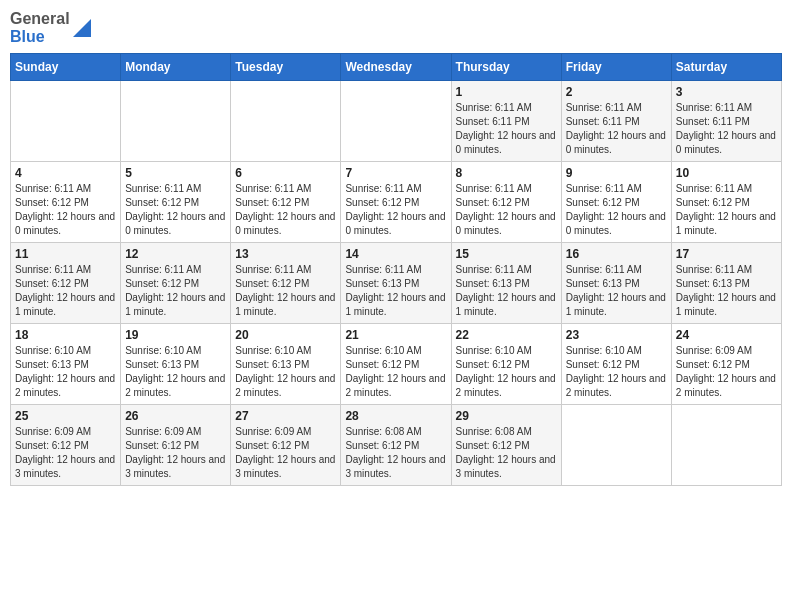 The width and height of the screenshot is (792, 612). What do you see at coordinates (726, 202) in the screenshot?
I see `calendar-cell: 10Sunrise: 6:11 AM Sunset: 6:12 PM Dayli…` at bounding box center [726, 202].